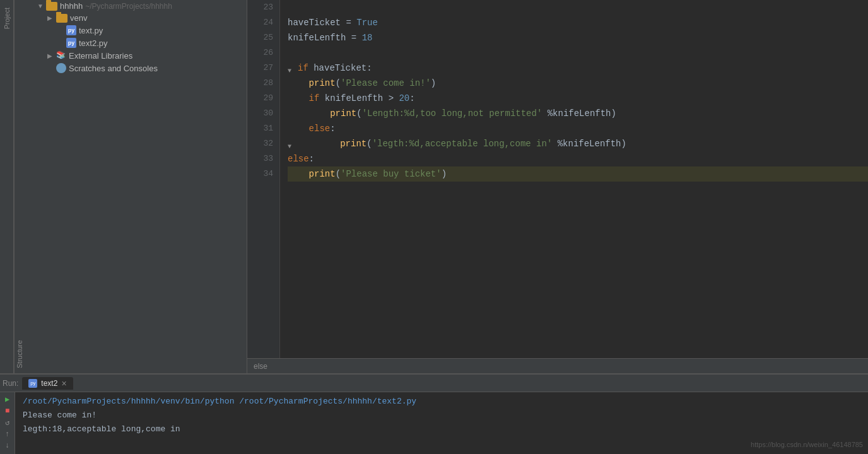 Image resolution: width=868 pixels, height=454 pixels. I want to click on text2-py-label: text2.py, so click(93, 43).